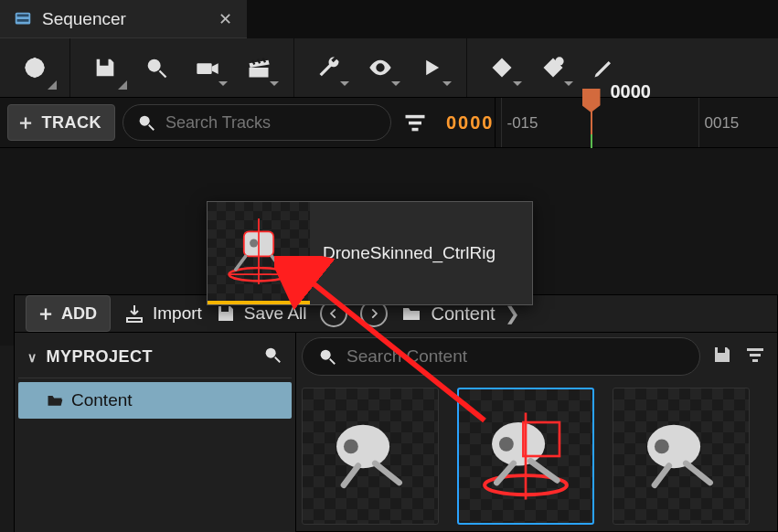  Describe the element at coordinates (134, 314) in the screenshot. I see `import-icon` at that location.